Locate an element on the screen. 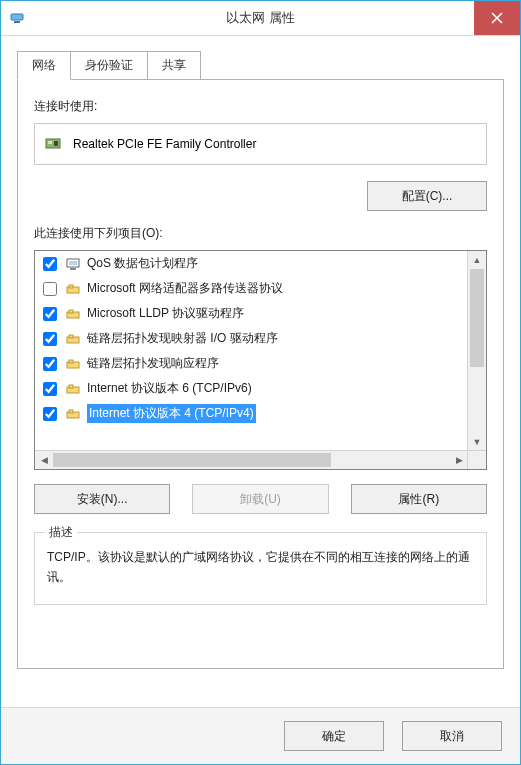  tab-strip: 网络 身份验证 共享 is located at coordinates (260, 64).